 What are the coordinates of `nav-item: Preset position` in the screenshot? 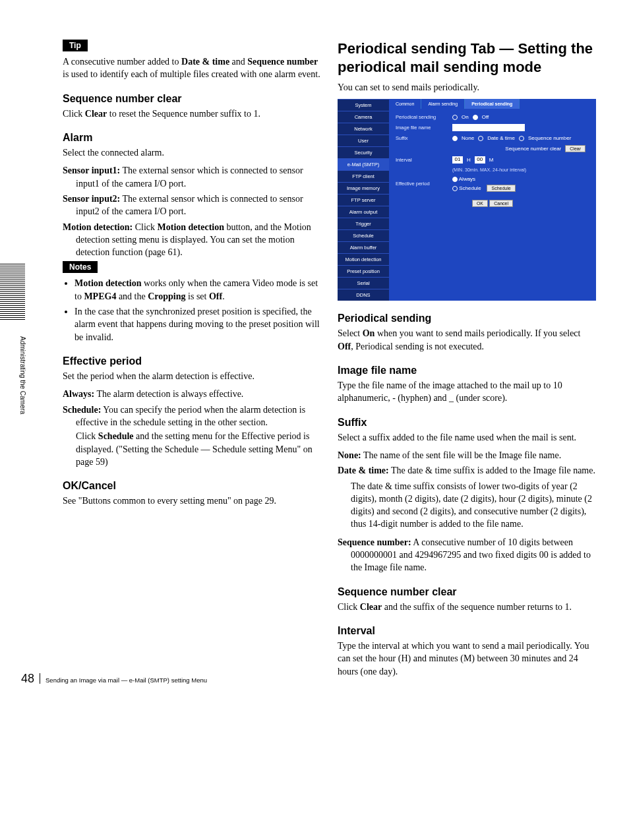 It's located at (363, 271).